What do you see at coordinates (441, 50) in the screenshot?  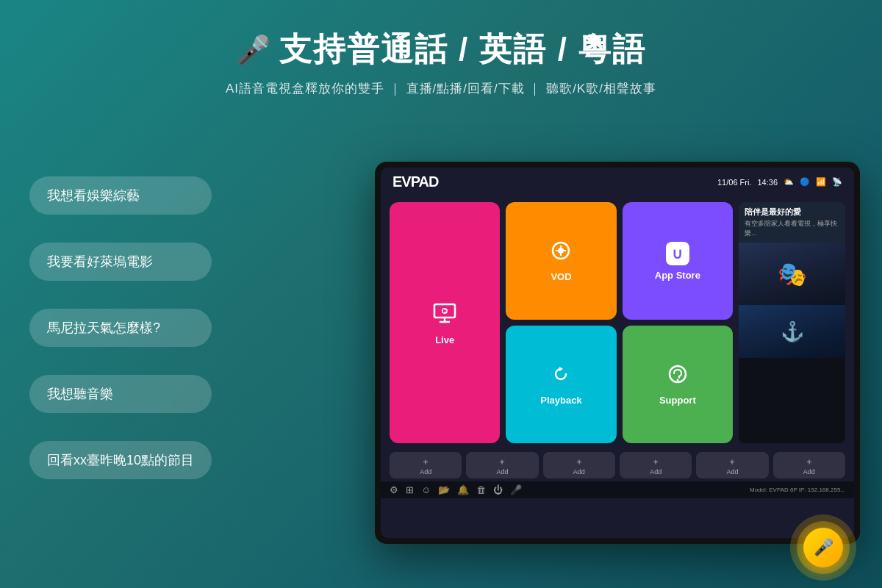 I see `header-title: 🎤 支持普通話 / 英語 / 粵語` at bounding box center [441, 50].